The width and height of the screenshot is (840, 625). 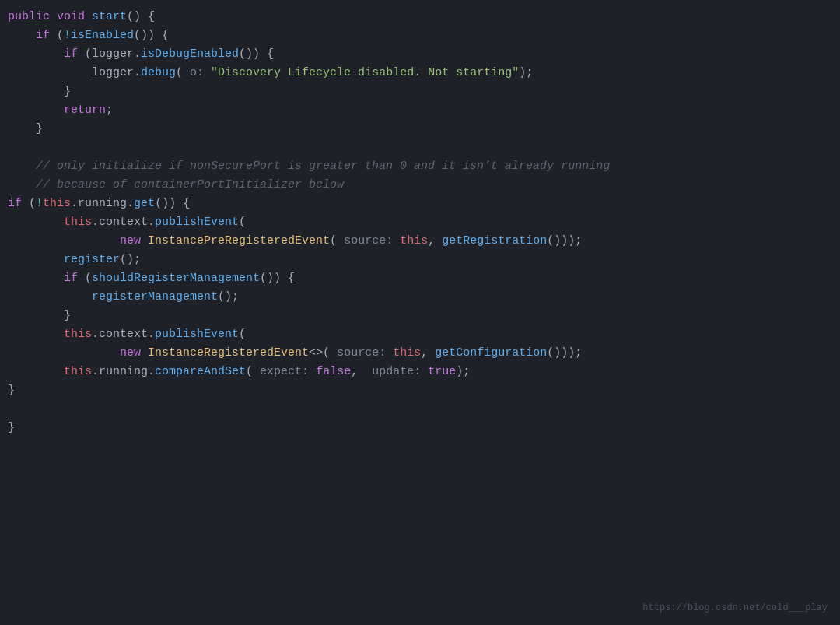 I want to click on code-line-19: new InstanceRegisteredEvent<>( source: t…, so click(x=416, y=353).